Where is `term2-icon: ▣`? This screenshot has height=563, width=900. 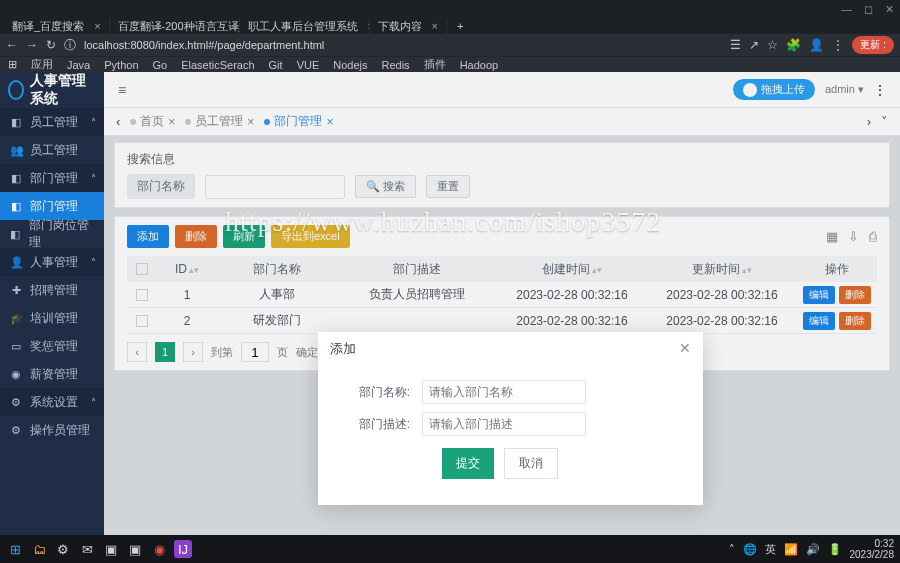
term2-icon: ▣ is located at coordinates (135, 549).